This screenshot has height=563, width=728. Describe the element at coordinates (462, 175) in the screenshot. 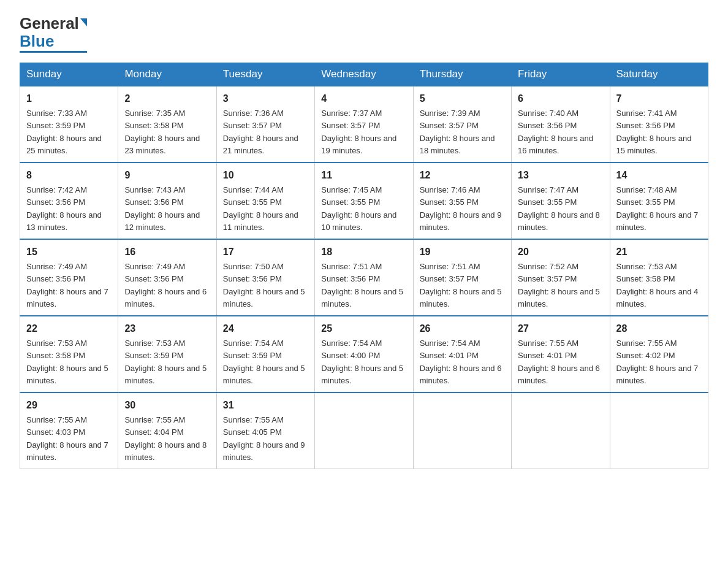

I see `day-number: 12` at that location.